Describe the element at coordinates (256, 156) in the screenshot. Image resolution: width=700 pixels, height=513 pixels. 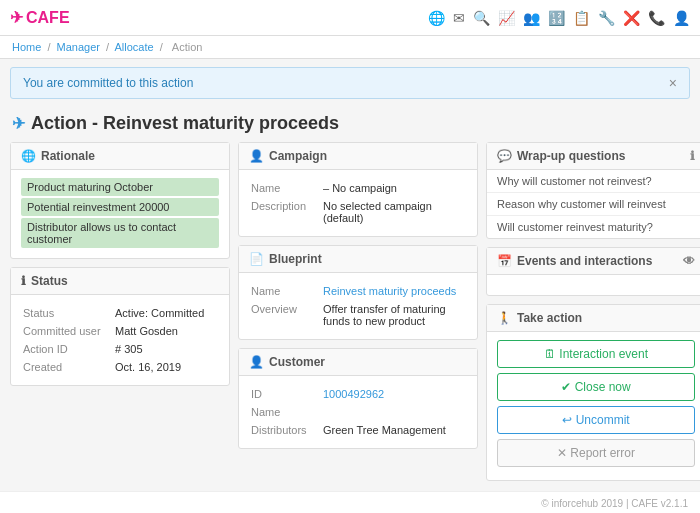
I see `campaign-icon: 👤` at that location.